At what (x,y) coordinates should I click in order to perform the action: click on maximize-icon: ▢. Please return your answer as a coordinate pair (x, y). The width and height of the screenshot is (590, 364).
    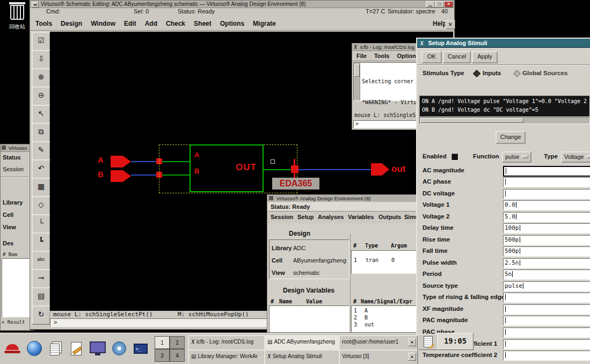
    Looking at the image, I should click on (439, 4).